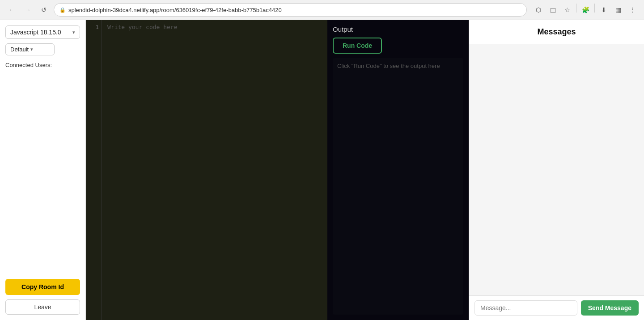 Image resolution: width=644 pixels, height=320 pixels. I want to click on separator2, so click(595, 8).